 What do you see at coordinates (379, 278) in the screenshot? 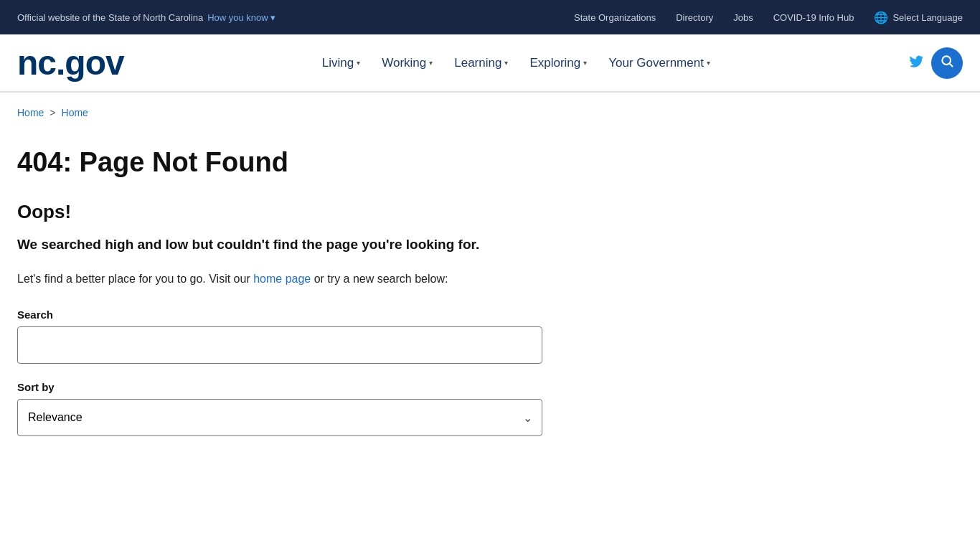
I see `suggestion-after: or try a new search below:` at bounding box center [379, 278].